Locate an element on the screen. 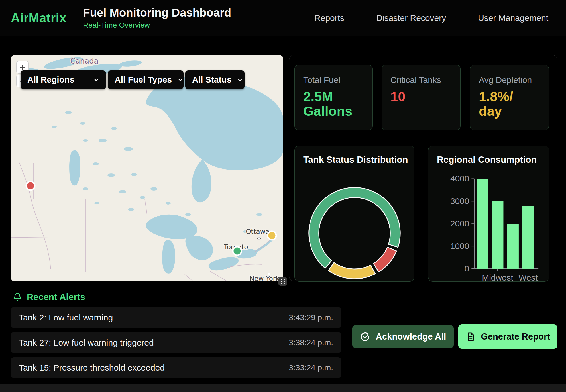 The height and width of the screenshot is (392, 566). alert-timestamp: 3:38:24 p.m. is located at coordinates (311, 343).